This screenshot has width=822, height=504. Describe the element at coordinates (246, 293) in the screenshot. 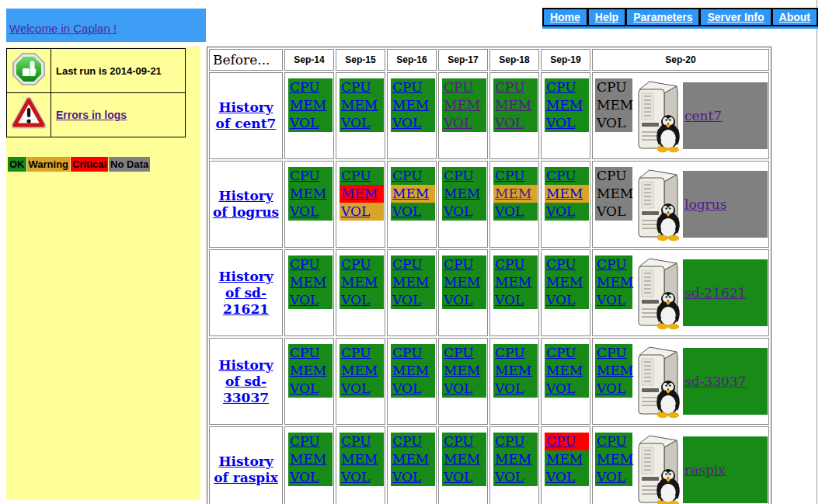

I see `history-link-sd-21621: History of sd-21621` at that location.